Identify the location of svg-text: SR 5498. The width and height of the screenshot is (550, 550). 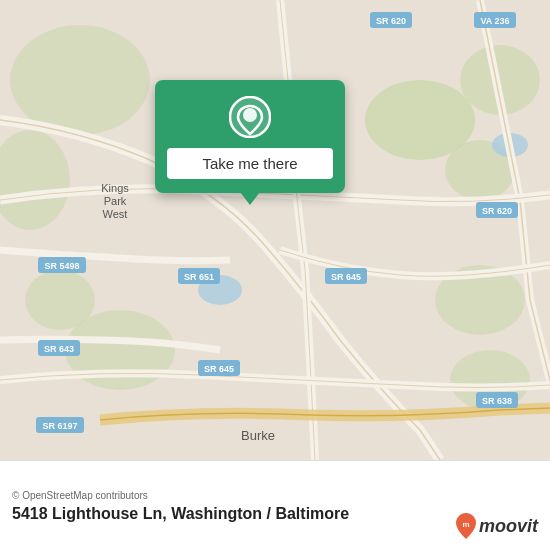
(62, 266).